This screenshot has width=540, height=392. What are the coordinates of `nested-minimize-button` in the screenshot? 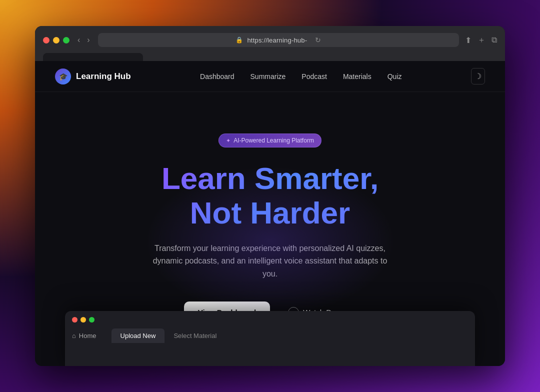 It's located at (83, 320).